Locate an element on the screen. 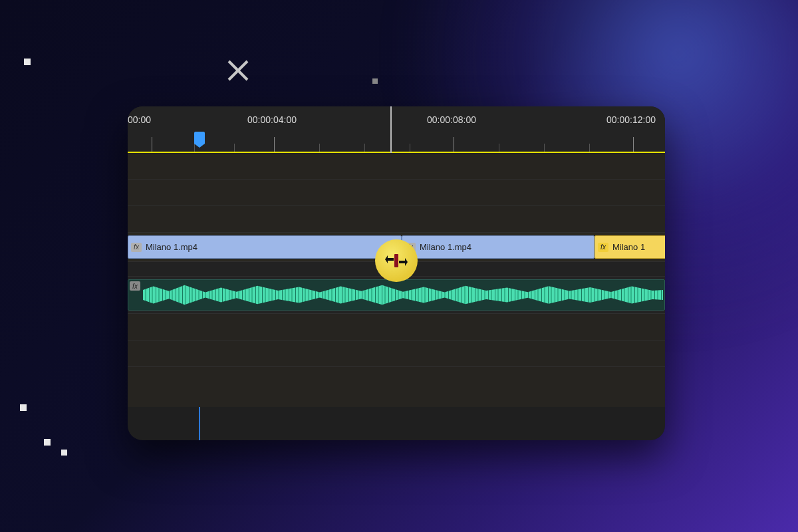  track-a4 is located at coordinates (396, 387).